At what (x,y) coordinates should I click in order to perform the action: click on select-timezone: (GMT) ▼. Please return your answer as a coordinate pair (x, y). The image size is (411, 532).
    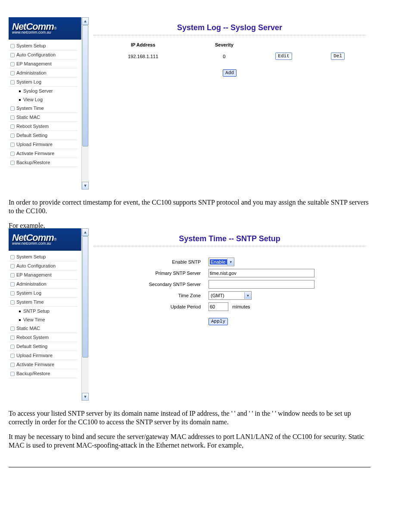
    Looking at the image, I should click on (230, 296).